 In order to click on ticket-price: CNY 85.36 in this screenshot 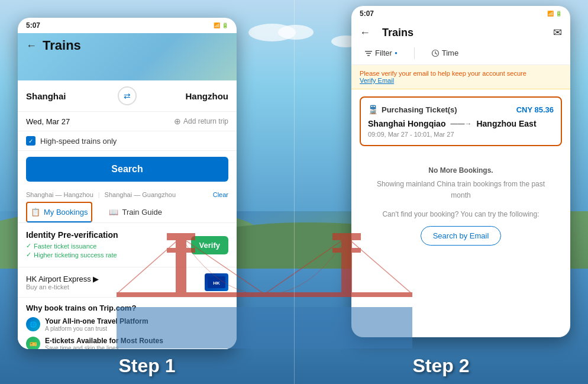, I will do `click(535, 110)`.